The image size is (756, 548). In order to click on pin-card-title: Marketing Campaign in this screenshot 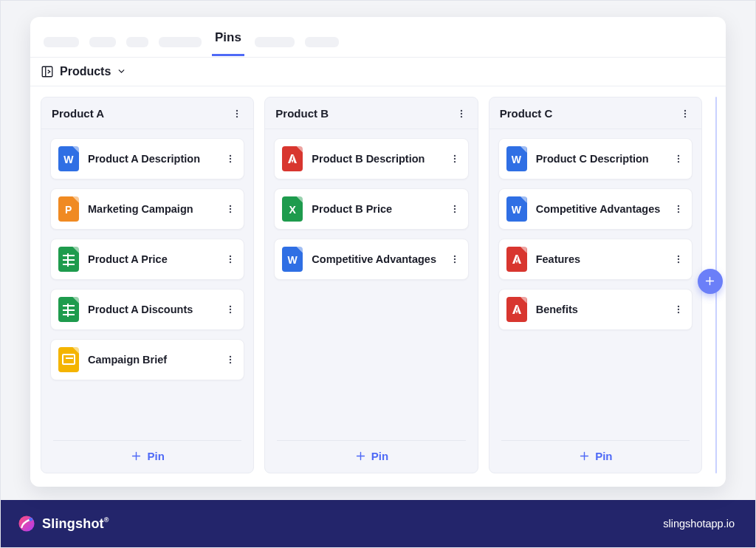, I will do `click(151, 209)`.